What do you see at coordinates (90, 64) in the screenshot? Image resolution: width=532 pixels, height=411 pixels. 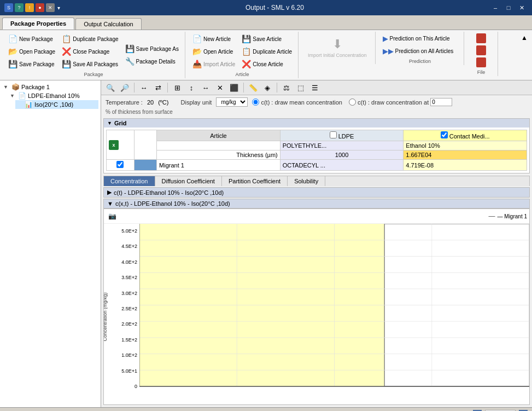 I see `save-all-packages-button: 💾 Save All Packages` at bounding box center [90, 64].